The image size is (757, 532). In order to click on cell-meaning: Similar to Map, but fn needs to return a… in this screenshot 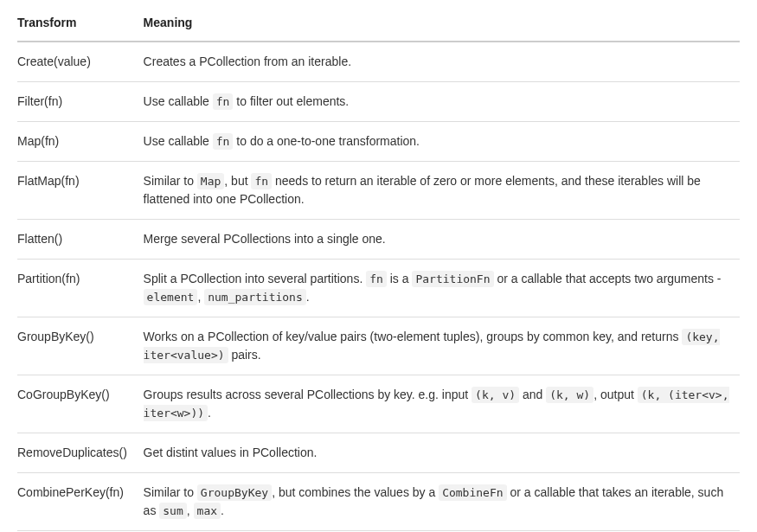, I will do `click(441, 190)`.